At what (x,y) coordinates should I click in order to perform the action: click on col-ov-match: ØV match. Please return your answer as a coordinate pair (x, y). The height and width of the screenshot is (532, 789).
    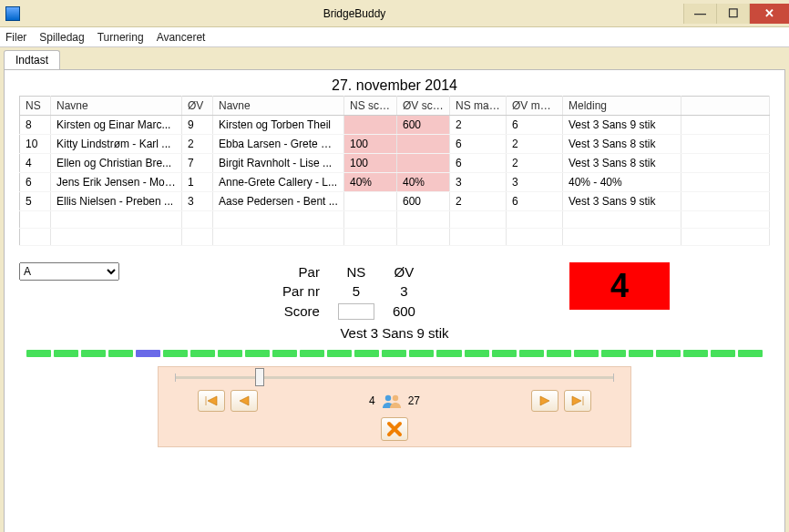
    Looking at the image, I should click on (535, 106).